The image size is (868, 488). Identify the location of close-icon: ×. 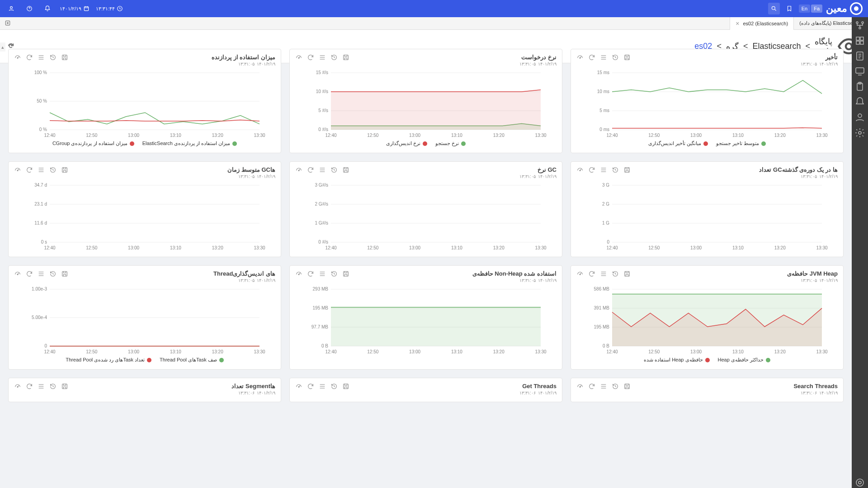
(737, 23).